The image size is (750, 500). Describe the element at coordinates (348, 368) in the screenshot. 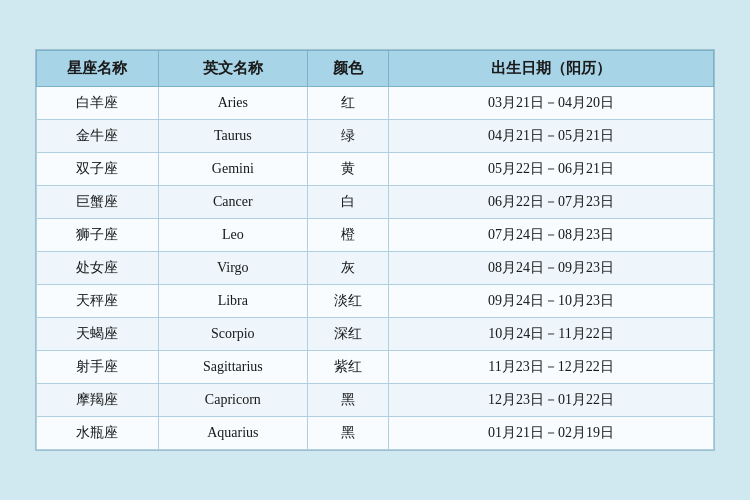

I see `cell-color: 紫红` at that location.